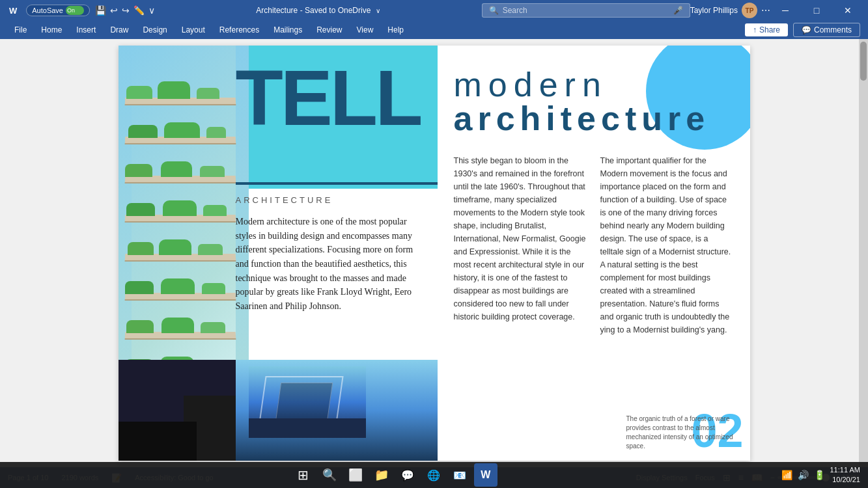 The image size is (868, 488). Describe the element at coordinates (755, 30) in the screenshot. I see `share-icon: ↑` at that location.